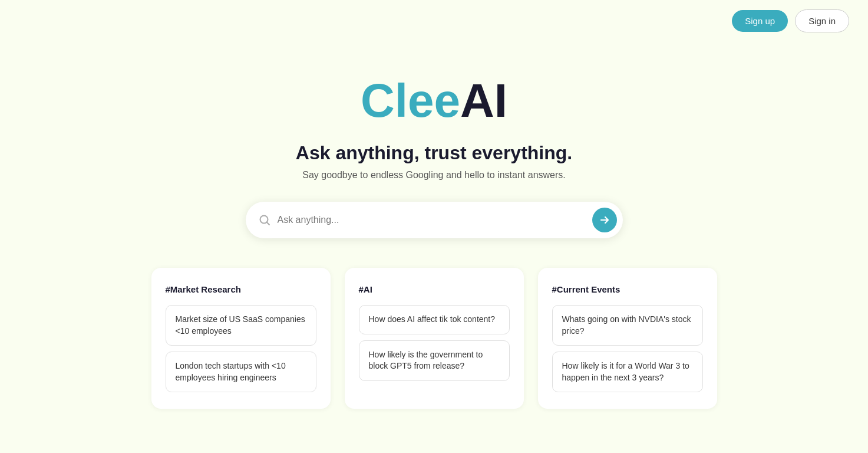 The height and width of the screenshot is (453, 868). I want to click on logo: CleeAI, so click(434, 101).